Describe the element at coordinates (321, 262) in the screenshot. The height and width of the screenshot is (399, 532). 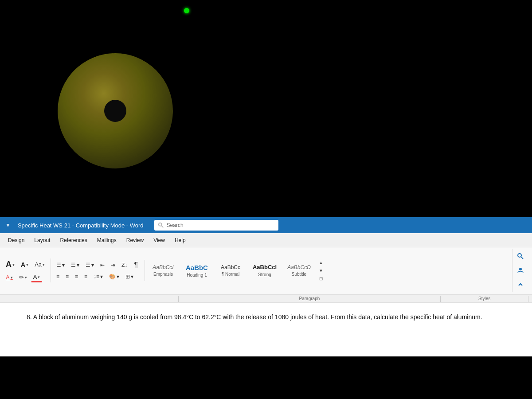
I see `styles-up-btn: ▲` at that location.